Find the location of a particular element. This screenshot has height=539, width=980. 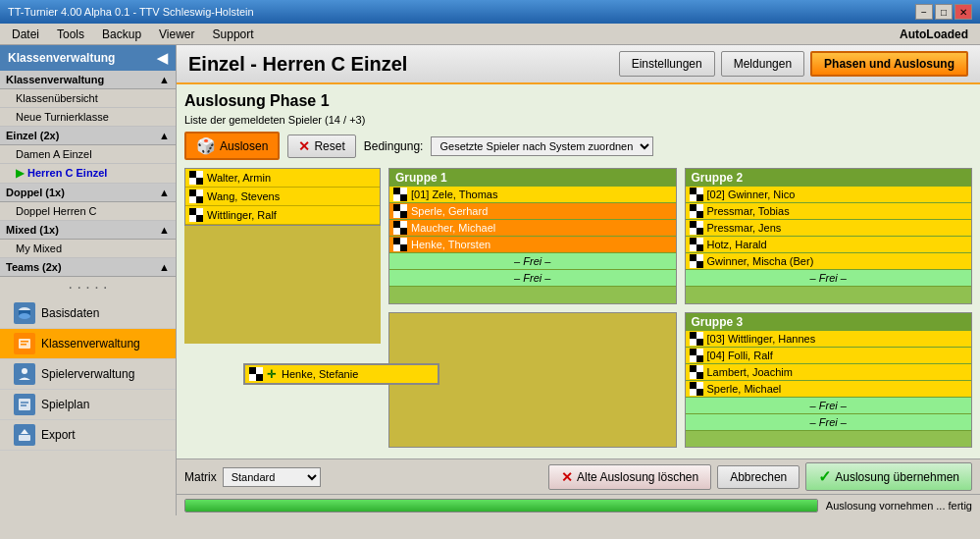

close-button: ✕ is located at coordinates (963, 12).